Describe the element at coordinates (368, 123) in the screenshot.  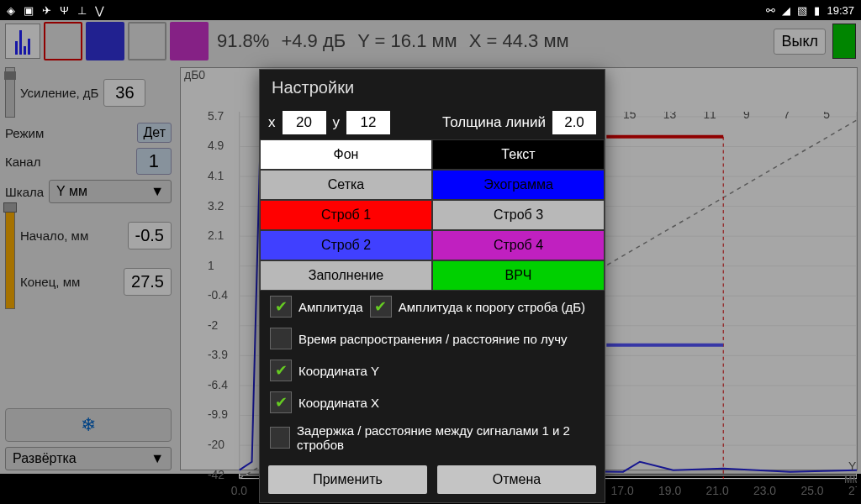
I see `y-input` at that location.